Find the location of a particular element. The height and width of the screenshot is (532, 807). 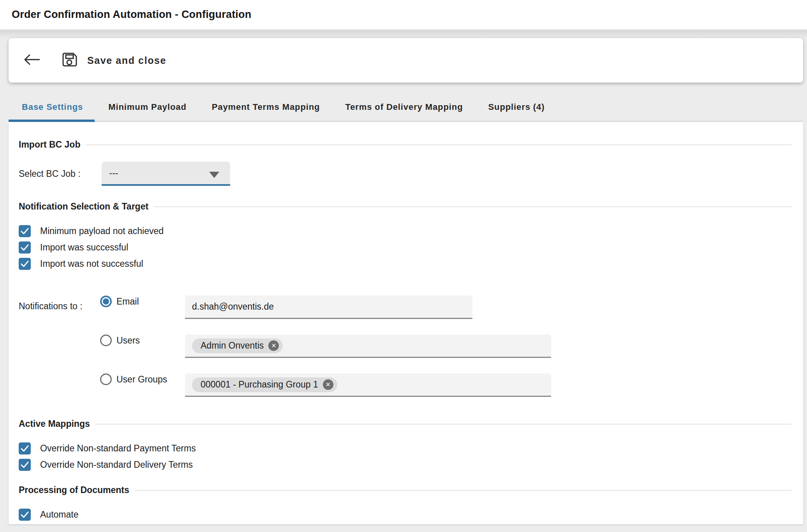

save-and-close-button: Save and close is located at coordinates (114, 60).